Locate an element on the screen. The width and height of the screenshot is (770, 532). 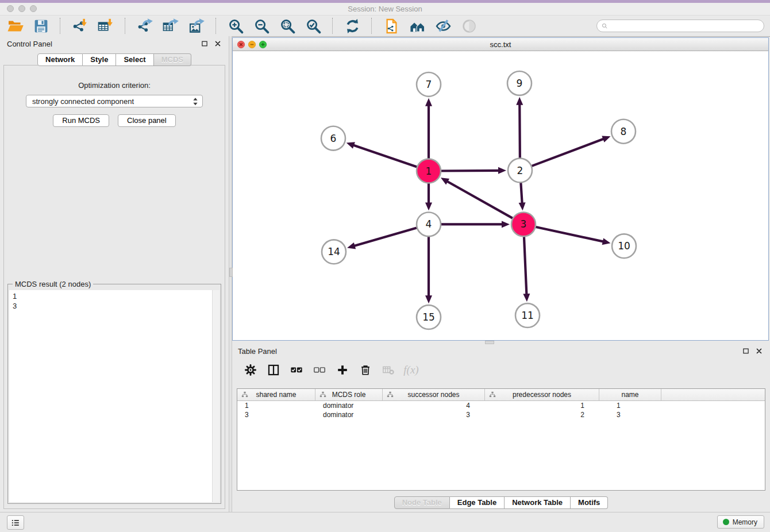
frame-minimize-icon is located at coordinates (252, 45).